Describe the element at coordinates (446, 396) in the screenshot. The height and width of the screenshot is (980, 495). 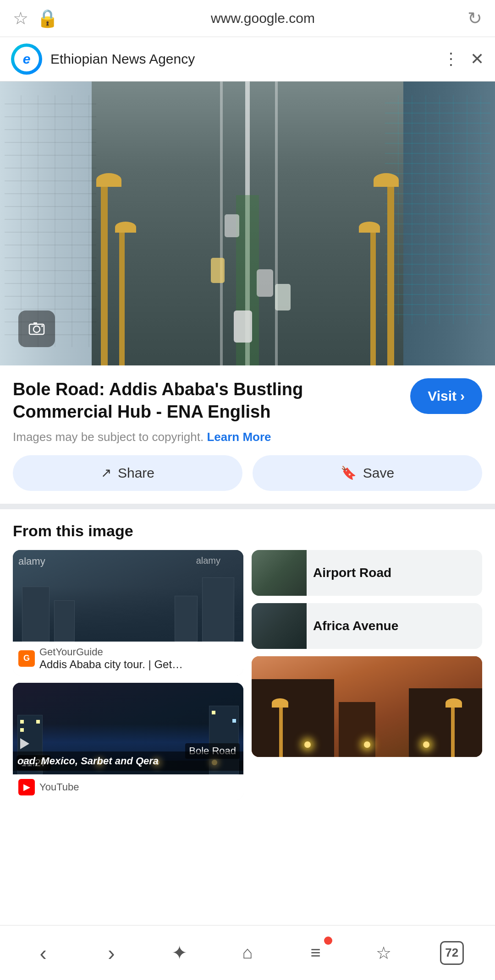
I see `visit-button: Visit ›` at that location.